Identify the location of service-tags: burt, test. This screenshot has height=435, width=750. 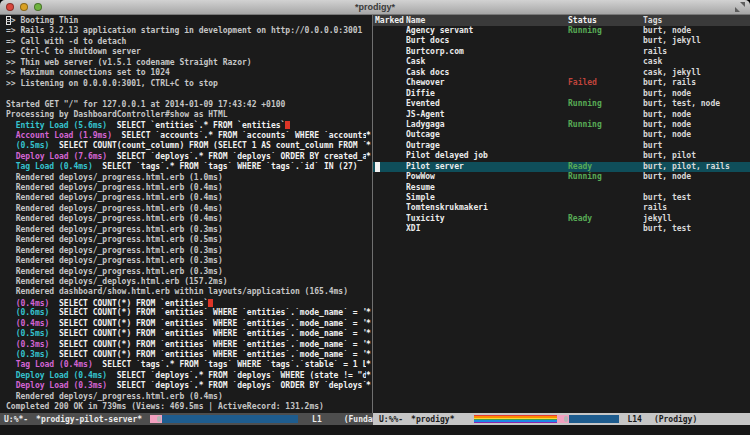
(696, 229).